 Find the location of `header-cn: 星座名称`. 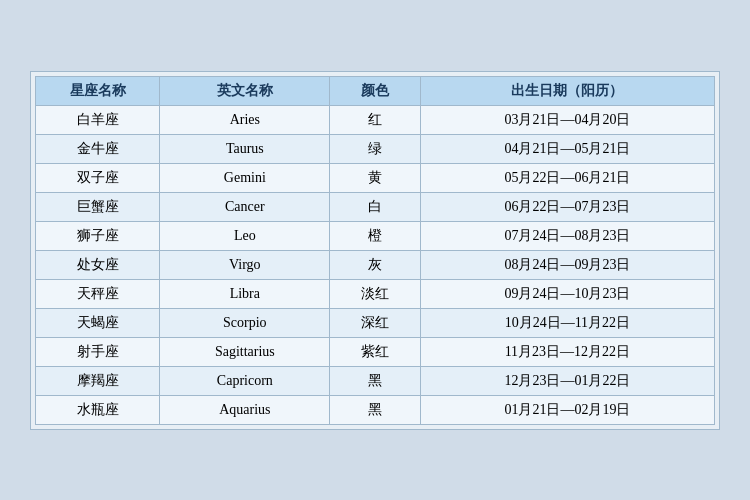

header-cn: 星座名称 is located at coordinates (98, 90).